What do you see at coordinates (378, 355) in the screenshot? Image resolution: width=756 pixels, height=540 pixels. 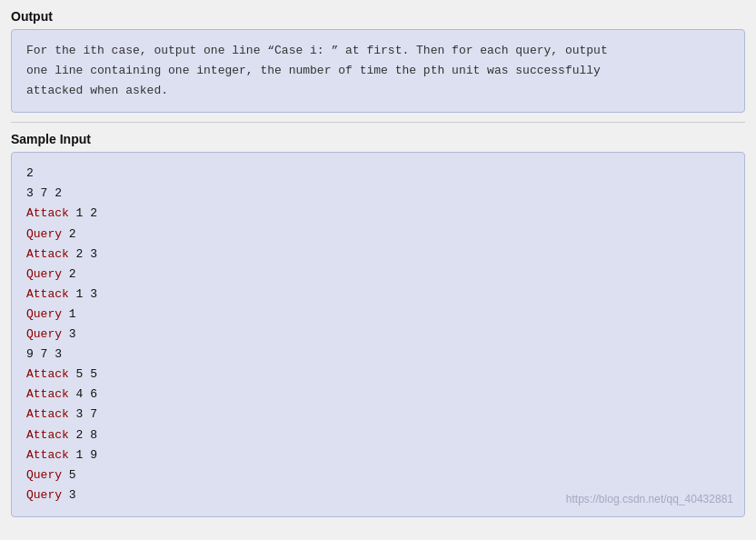 I see `list-item: 9 7 3` at bounding box center [378, 355].